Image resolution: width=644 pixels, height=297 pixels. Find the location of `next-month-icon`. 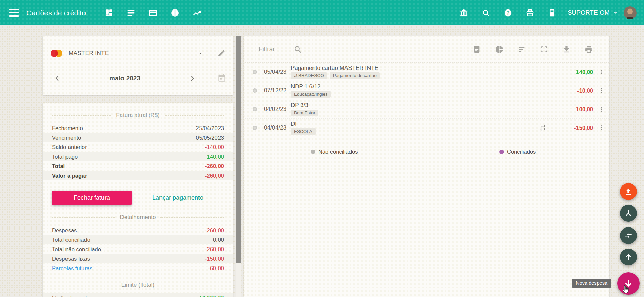

next-month-icon is located at coordinates (192, 78).